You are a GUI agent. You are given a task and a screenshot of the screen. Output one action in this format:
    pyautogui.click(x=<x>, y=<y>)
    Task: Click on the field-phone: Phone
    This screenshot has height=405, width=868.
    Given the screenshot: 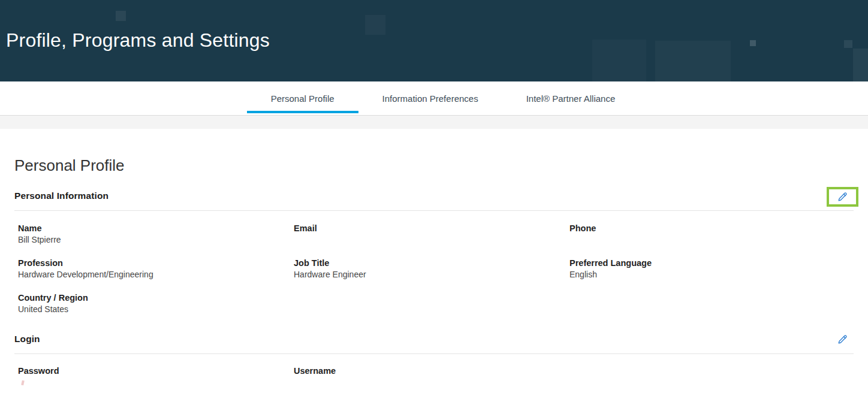 What is the action you would take?
    pyautogui.click(x=712, y=234)
    